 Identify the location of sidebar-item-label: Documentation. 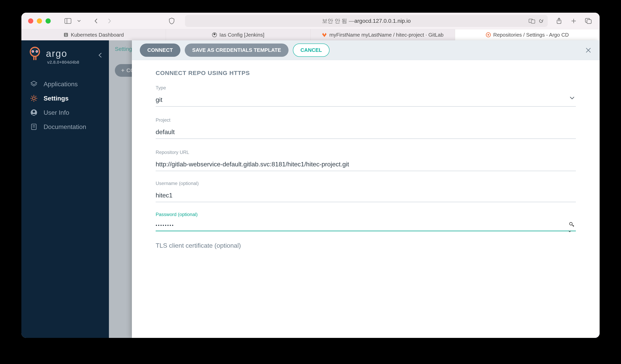
(65, 127).